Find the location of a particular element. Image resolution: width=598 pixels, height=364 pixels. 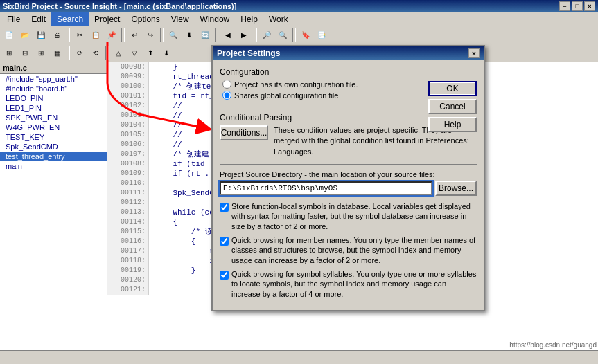

cut-btn: ✂ is located at coordinates (80, 35).